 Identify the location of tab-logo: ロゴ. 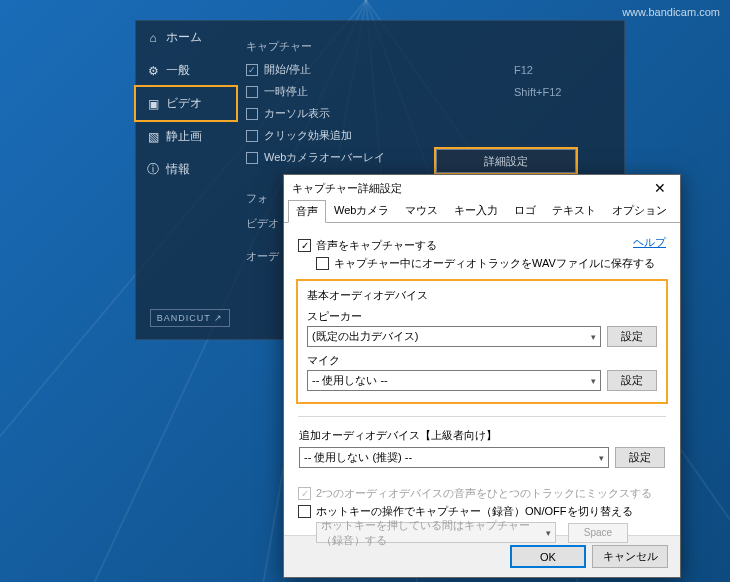
(525, 210).